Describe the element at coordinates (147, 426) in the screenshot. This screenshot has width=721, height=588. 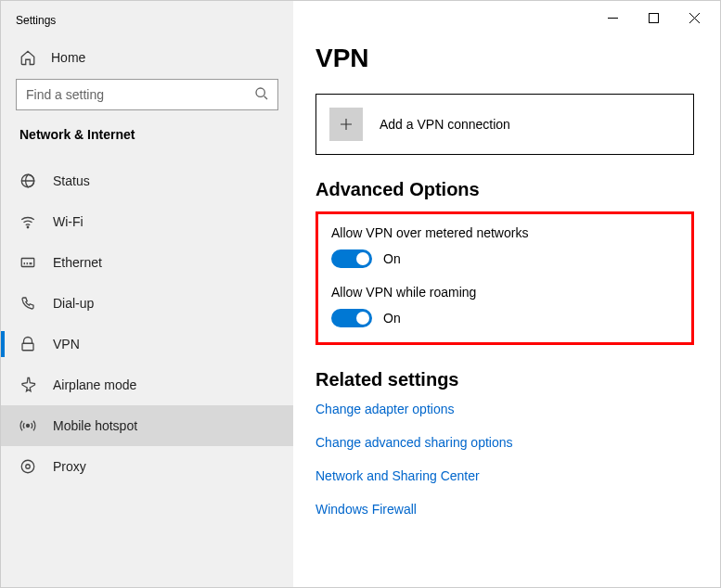
I see `sidebar-item-hotspot: Mobile hotspot` at that location.